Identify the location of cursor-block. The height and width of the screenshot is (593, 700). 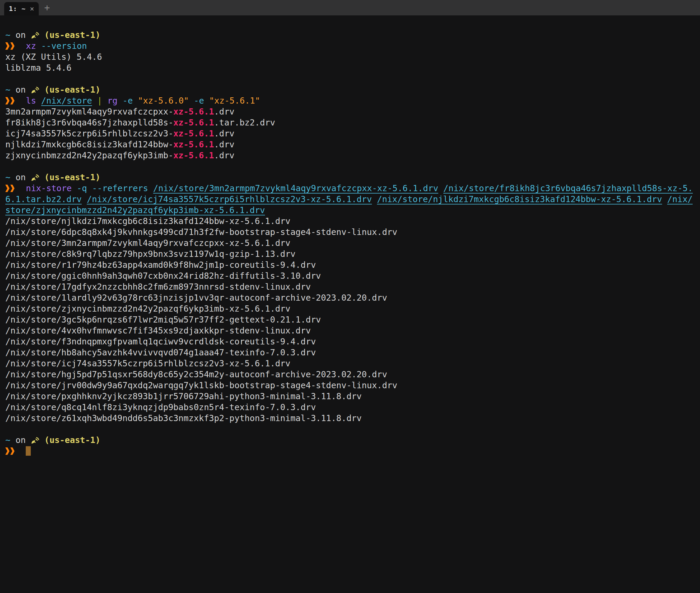
(28, 451).